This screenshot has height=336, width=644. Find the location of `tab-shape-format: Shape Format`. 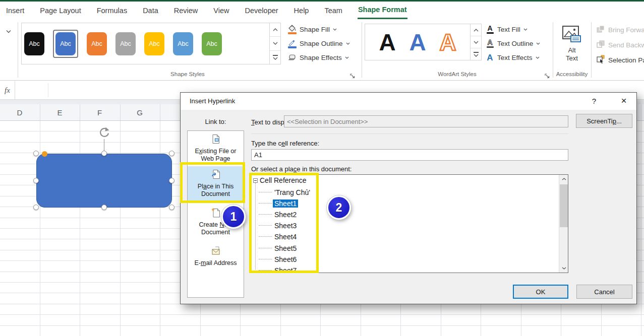

tab-shape-format: Shape Format is located at coordinates (382, 10).